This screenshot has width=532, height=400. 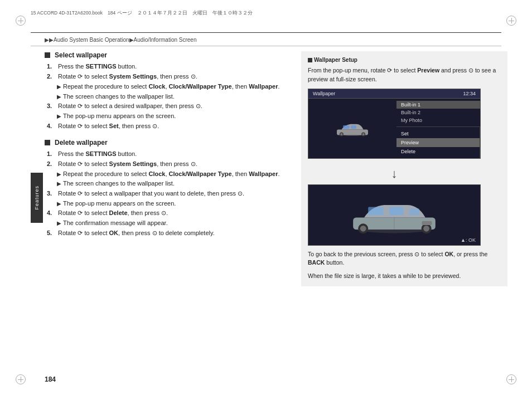 I want to click on note-square-icon, so click(x=310, y=60).